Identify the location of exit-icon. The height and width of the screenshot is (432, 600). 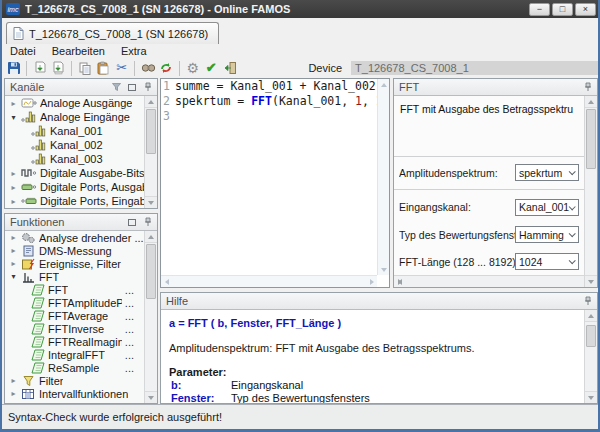
(230, 68).